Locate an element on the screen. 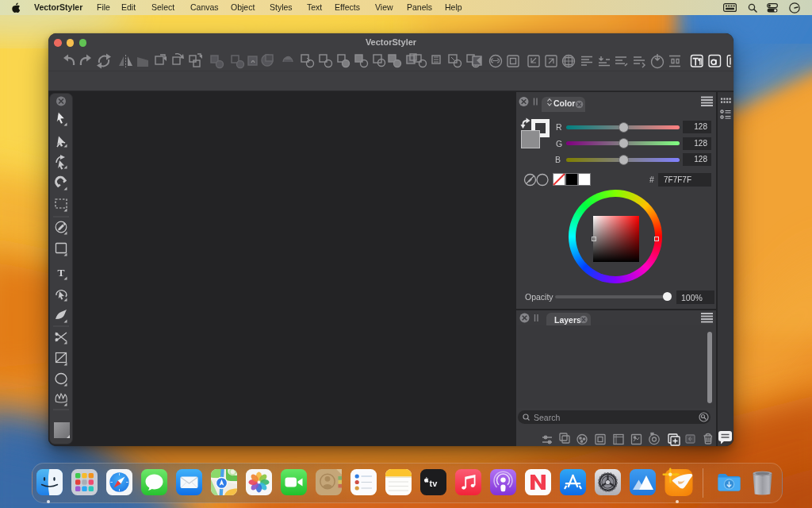 The width and height of the screenshot is (812, 508). svg-text: T is located at coordinates (60, 273).